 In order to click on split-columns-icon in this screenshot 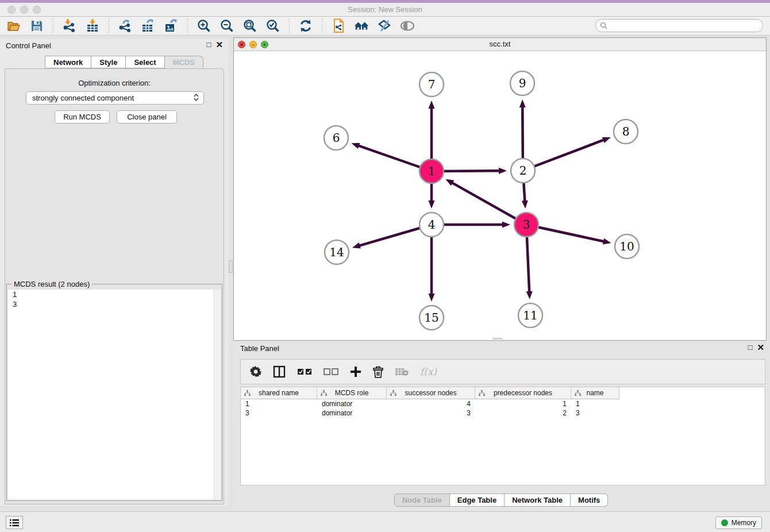, I will do `click(279, 372)`.